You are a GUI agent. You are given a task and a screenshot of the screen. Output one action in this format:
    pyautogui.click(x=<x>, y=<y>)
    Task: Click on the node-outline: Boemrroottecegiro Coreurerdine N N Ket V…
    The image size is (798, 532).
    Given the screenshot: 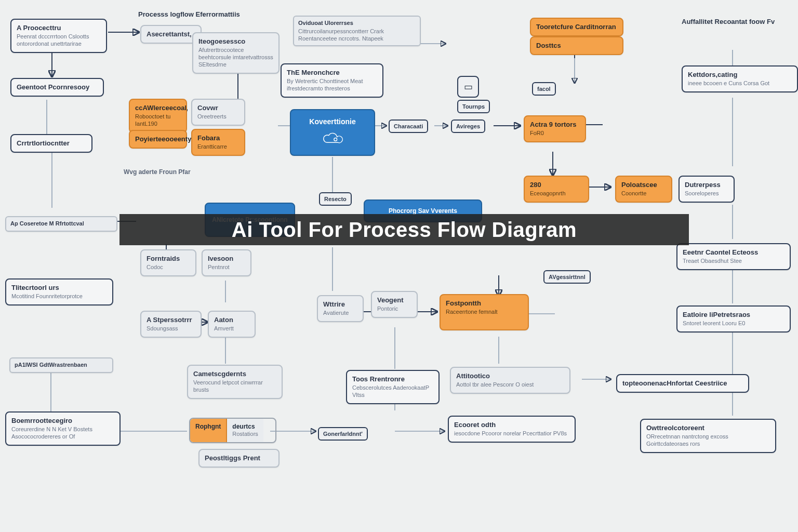 What is the action you would take?
    pyautogui.click(x=63, y=429)
    